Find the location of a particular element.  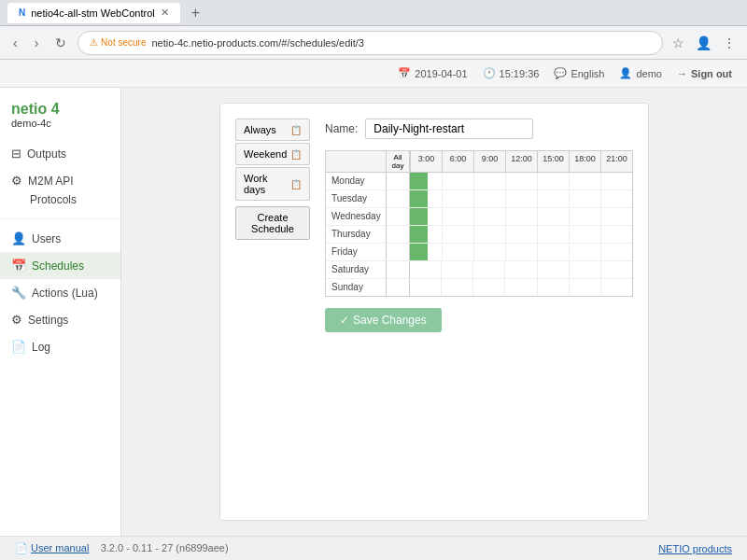

wednesday-label: Wednesday is located at coordinates (357, 217).